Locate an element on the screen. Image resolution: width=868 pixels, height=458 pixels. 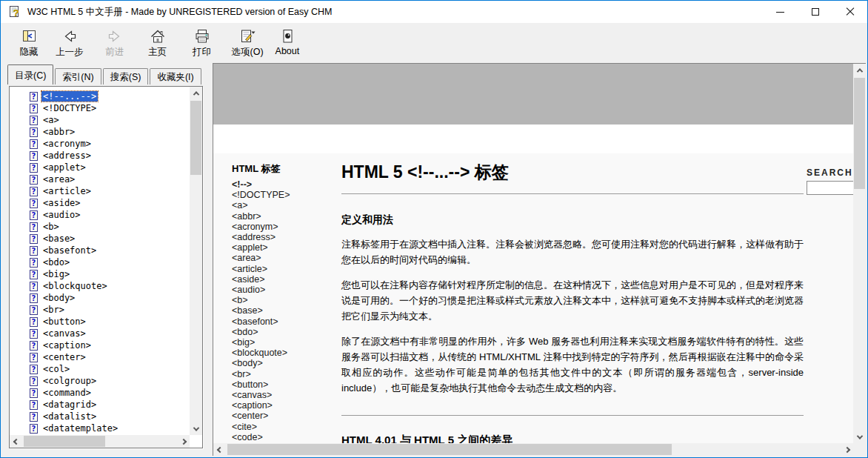
tag-link: <!DOCTYPE> is located at coordinates (284, 195).